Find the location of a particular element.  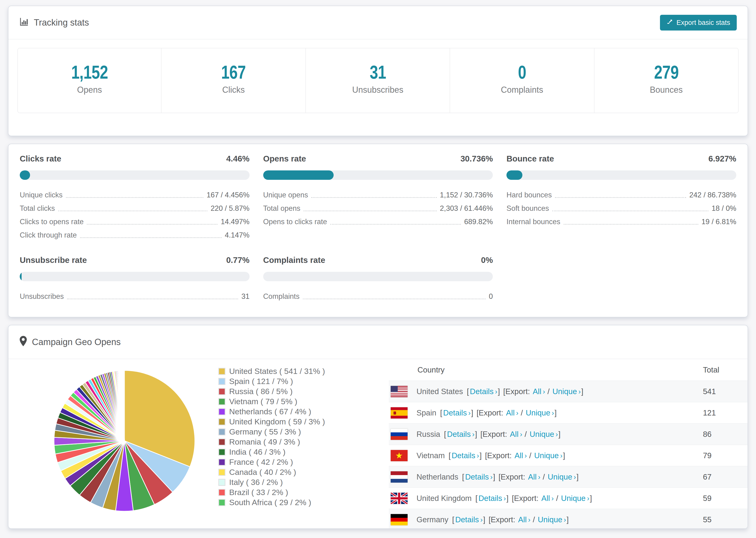

legend-item: Netherlands ( 67 / 4% ) is located at coordinates (284, 411).